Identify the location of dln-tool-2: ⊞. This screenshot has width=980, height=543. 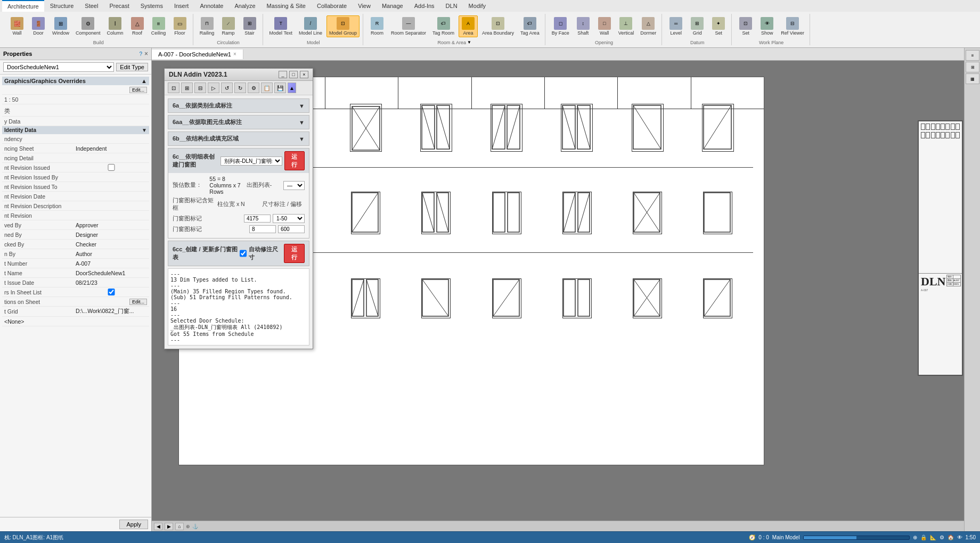
(187, 88).